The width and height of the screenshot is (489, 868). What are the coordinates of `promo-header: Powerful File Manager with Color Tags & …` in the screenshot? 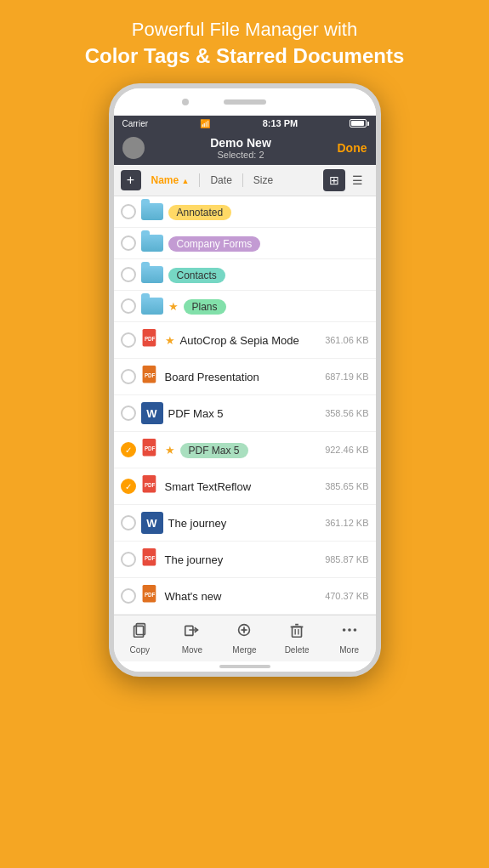 It's located at (245, 42).